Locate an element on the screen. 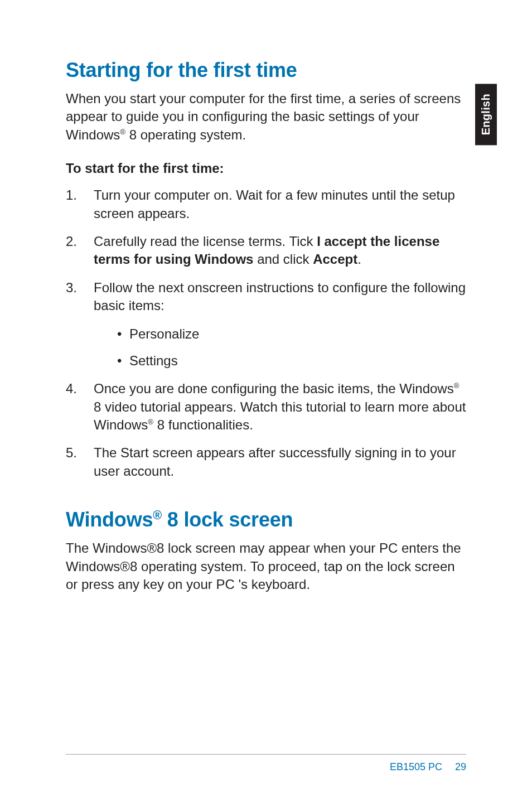 The height and width of the screenshot is (802, 532). page-footer: EB1505 PC 29 is located at coordinates (266, 764).